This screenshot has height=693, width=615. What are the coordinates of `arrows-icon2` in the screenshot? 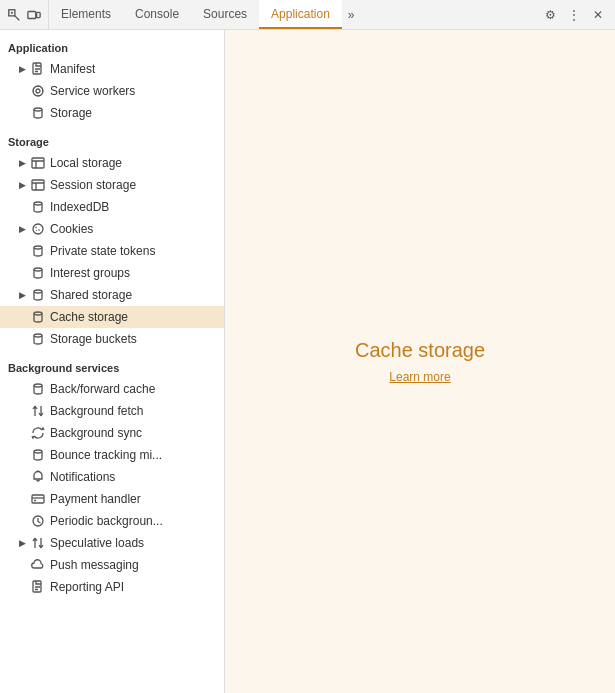 It's located at (38, 543).